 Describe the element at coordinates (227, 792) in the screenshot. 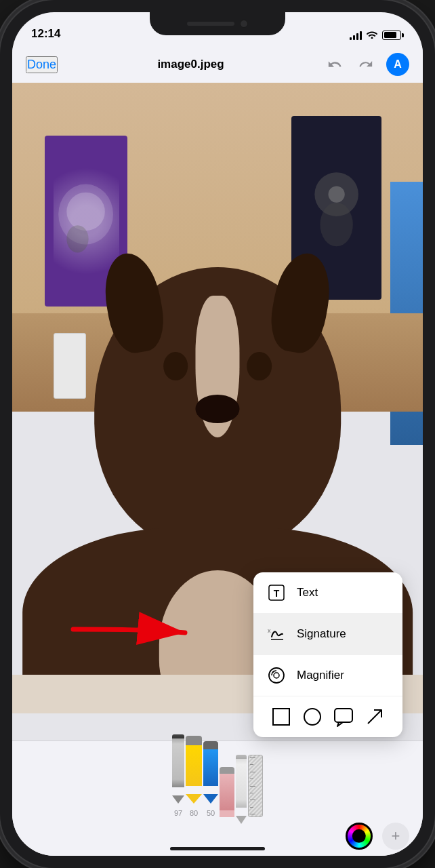

I see `tool-eraser` at that location.